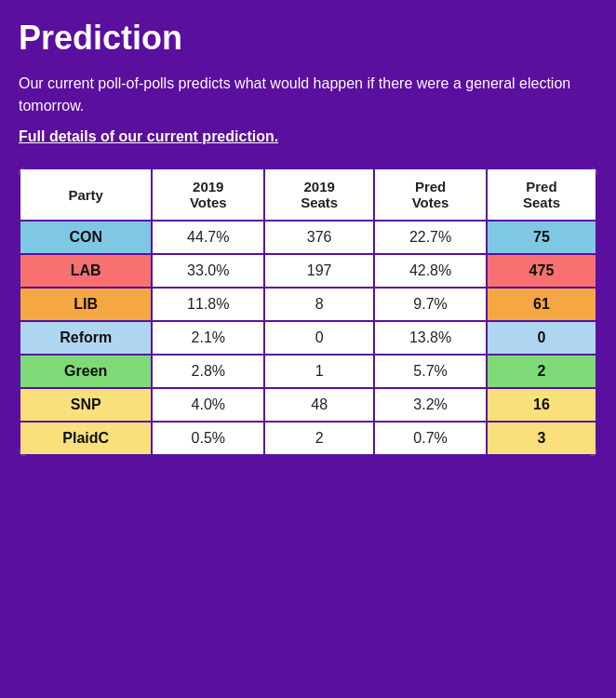  What do you see at coordinates (58, 136) in the screenshot?
I see `full-details-link: Full details` at bounding box center [58, 136].